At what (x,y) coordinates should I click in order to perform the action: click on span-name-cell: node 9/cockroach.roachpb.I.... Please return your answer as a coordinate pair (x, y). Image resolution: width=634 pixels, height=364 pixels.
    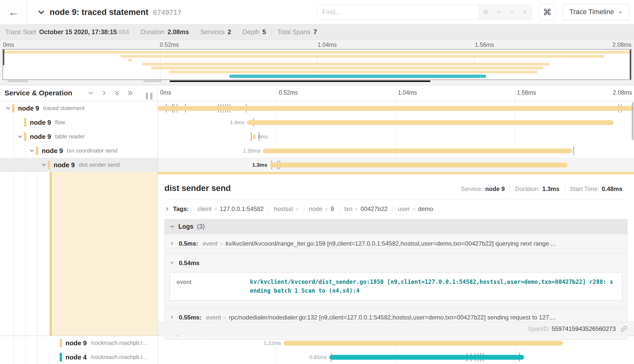
    Looking at the image, I should click on (79, 343).